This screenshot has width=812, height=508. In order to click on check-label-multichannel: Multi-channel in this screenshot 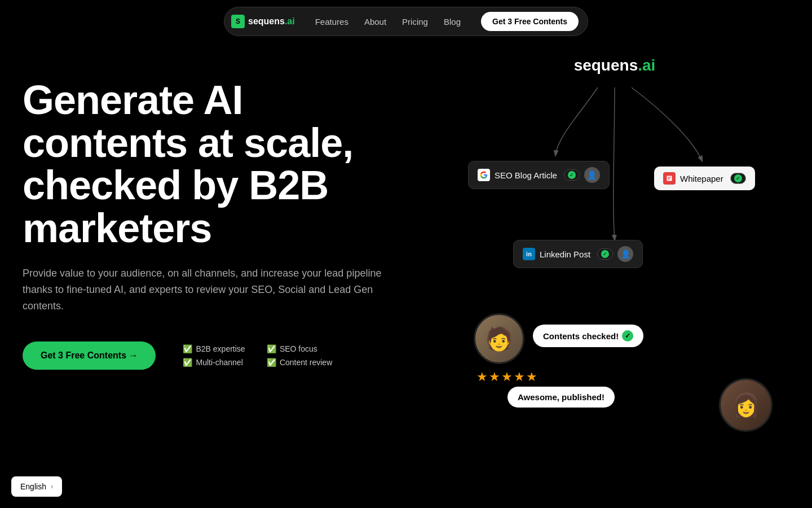, I will do `click(219, 362)`.